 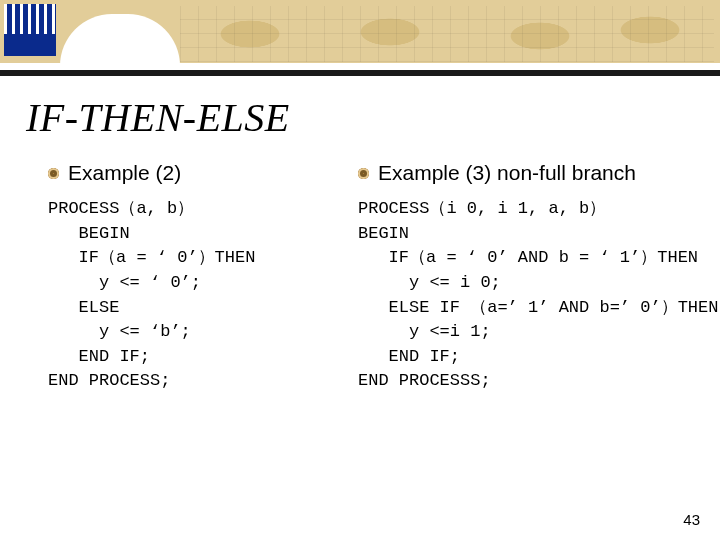 What do you see at coordinates (538, 173) in the screenshot?
I see `example-3-heading: Example (3) non-full branch` at bounding box center [538, 173].